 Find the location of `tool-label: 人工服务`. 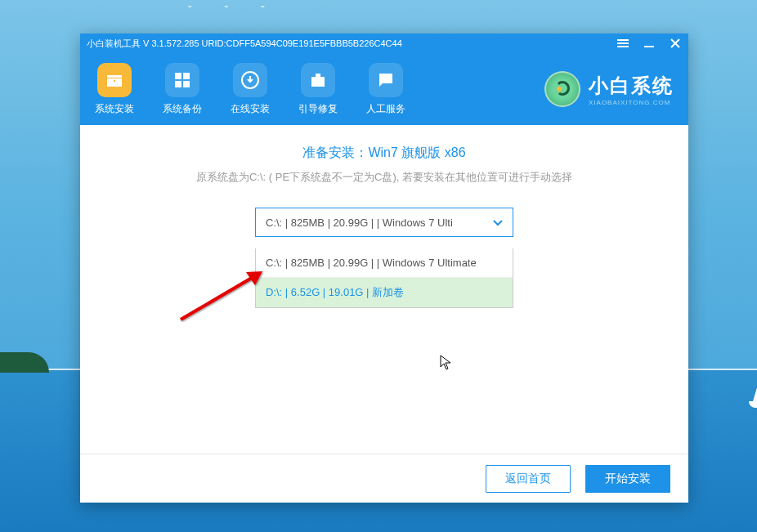

tool-label: 人工服务 is located at coordinates (386, 110).